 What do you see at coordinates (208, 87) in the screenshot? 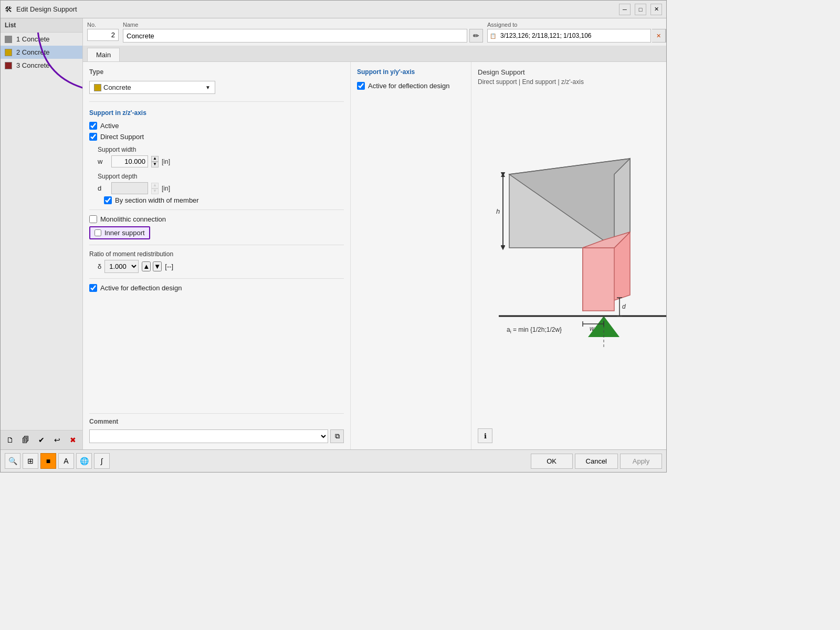
I see `type-dropdown-arrow: ▼` at bounding box center [208, 87].